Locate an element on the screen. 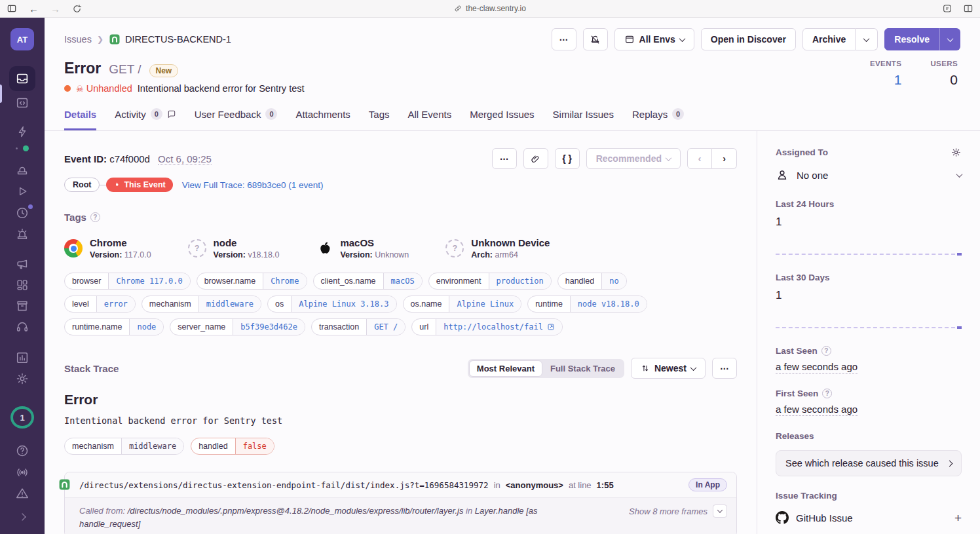 This screenshot has width=980, height=534. sidebar-item-releases is located at coordinates (22, 264).